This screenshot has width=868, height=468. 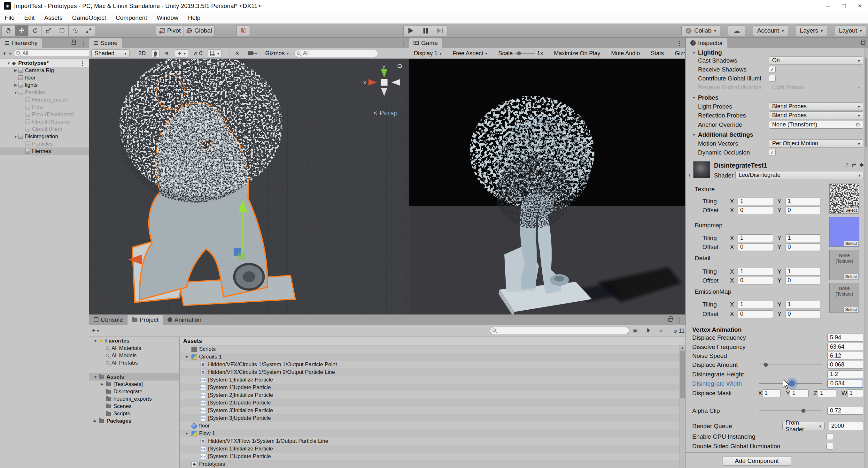 I want to click on favorites-all-materials: All Materials, so click(x=134, y=348).